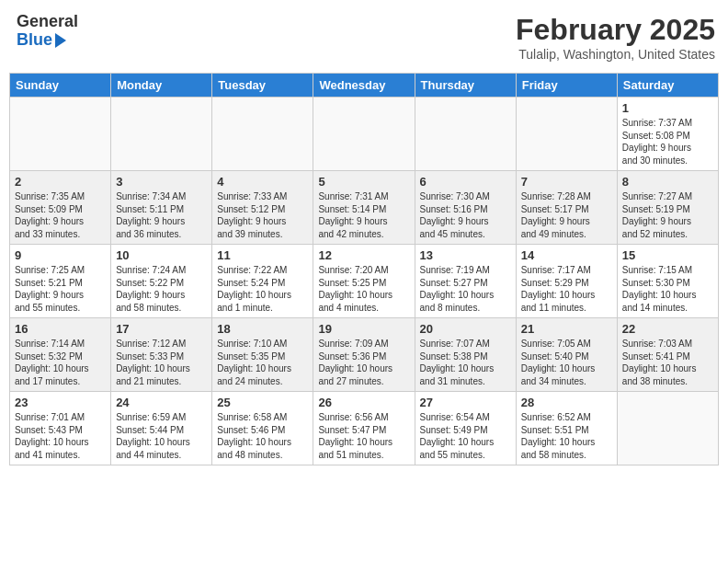 The width and height of the screenshot is (728, 563). Describe the element at coordinates (263, 182) in the screenshot. I see `day-number: 4` at that location.